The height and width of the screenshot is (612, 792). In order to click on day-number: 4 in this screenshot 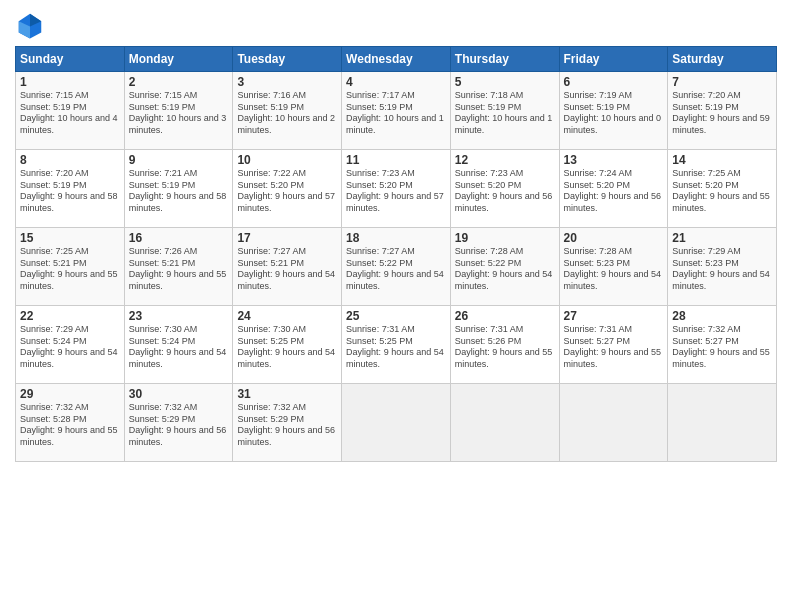, I will do `click(396, 82)`.